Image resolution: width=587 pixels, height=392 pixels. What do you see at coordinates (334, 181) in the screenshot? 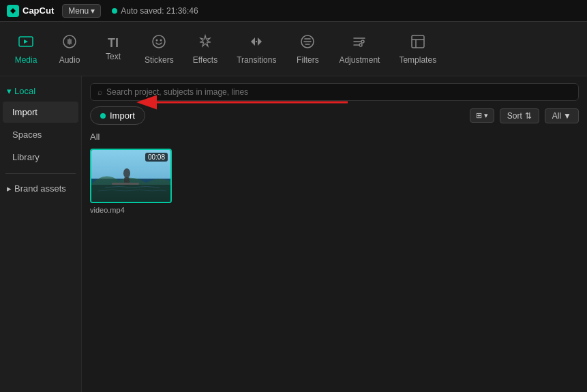
I see `media-grid: 00:08 video.mp4` at bounding box center [334, 181].